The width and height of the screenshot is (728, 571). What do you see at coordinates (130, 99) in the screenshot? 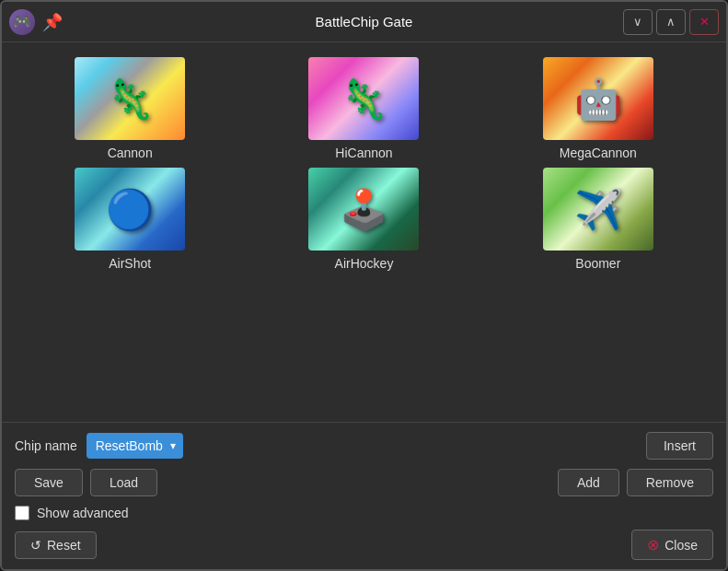
I see `chip-emoji-cannon: 🦎` at bounding box center [130, 99].